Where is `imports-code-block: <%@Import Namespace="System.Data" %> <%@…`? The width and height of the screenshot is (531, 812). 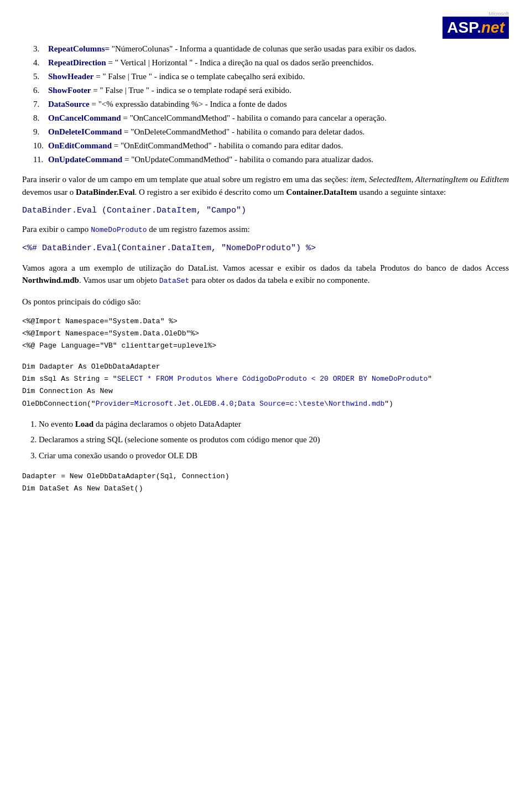
imports-code-block: <%@Import Namespace="System.Data" %> <%@… is located at coordinates (266, 334).